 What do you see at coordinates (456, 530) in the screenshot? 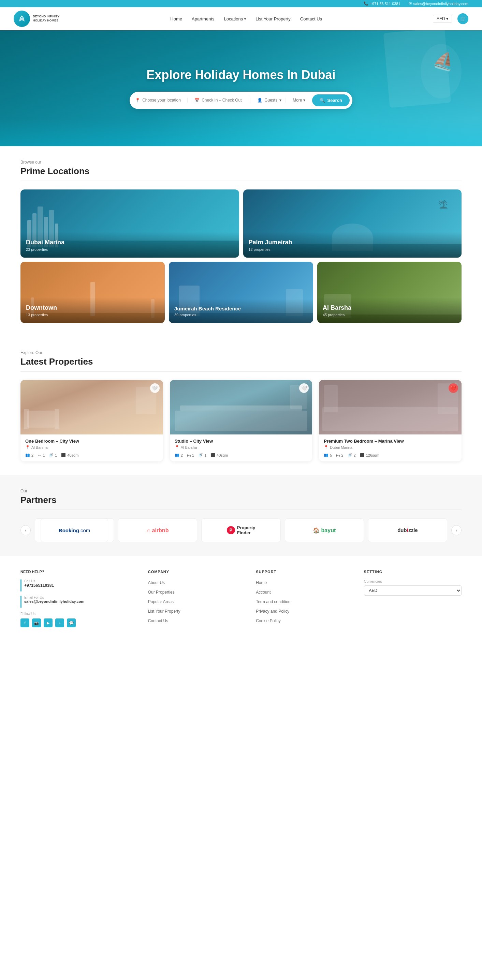
I see `partners-next-button: ›` at bounding box center [456, 530].